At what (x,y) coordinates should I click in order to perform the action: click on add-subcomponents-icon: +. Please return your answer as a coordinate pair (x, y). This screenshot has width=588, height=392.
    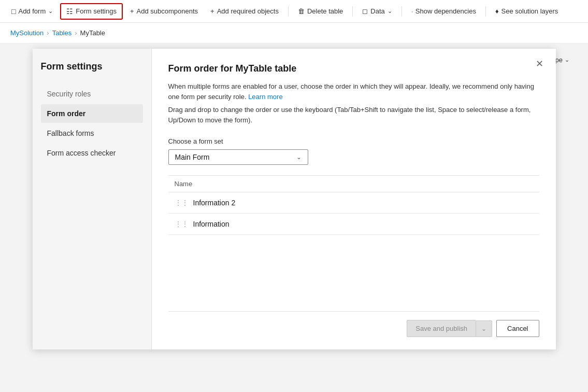
    Looking at the image, I should click on (132, 11).